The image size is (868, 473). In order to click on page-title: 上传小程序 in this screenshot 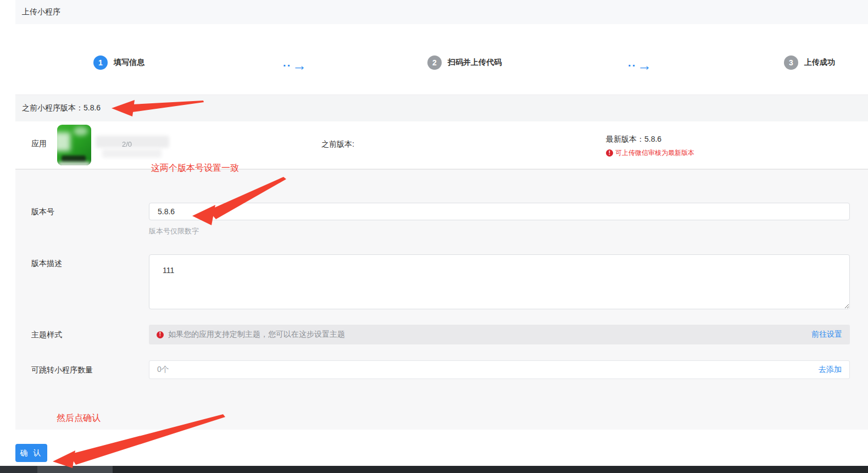, I will do `click(41, 12)`.